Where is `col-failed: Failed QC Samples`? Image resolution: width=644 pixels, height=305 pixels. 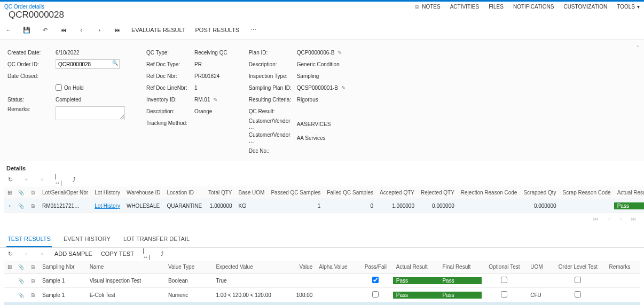
col-failed: Failed QC Samples is located at coordinates (350, 193).